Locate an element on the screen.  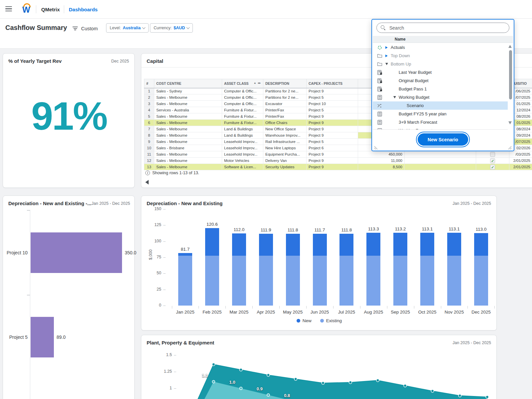
tree-item-budget-fy25-5-year-plan: Budget FY25 5 year plan is located at coordinates (440, 114).